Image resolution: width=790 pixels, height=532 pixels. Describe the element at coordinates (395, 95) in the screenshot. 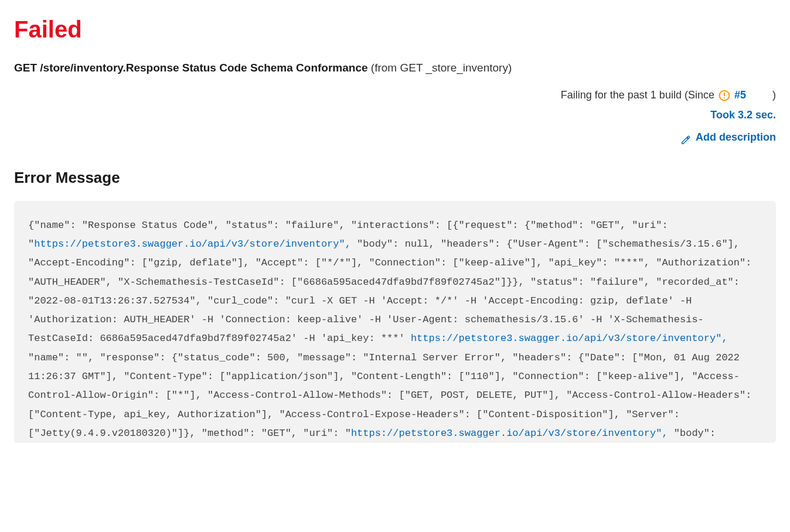

I see `failing-line: Failing for the past 1 build (Since #5 )` at that location.